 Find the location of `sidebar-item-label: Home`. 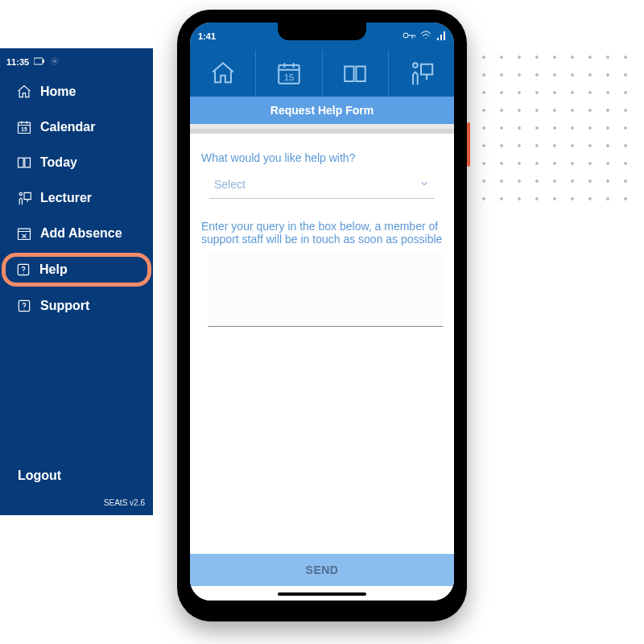

sidebar-item-label: Home is located at coordinates (58, 92).